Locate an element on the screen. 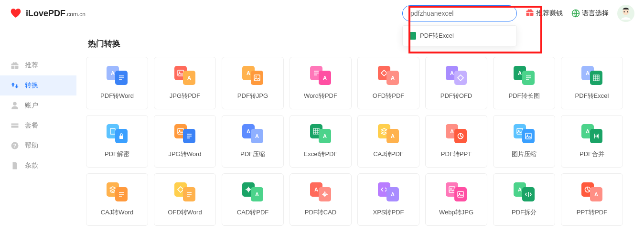 The height and width of the screenshot is (243, 644). sidebar-item-terms: 条款 is located at coordinates (38, 166).